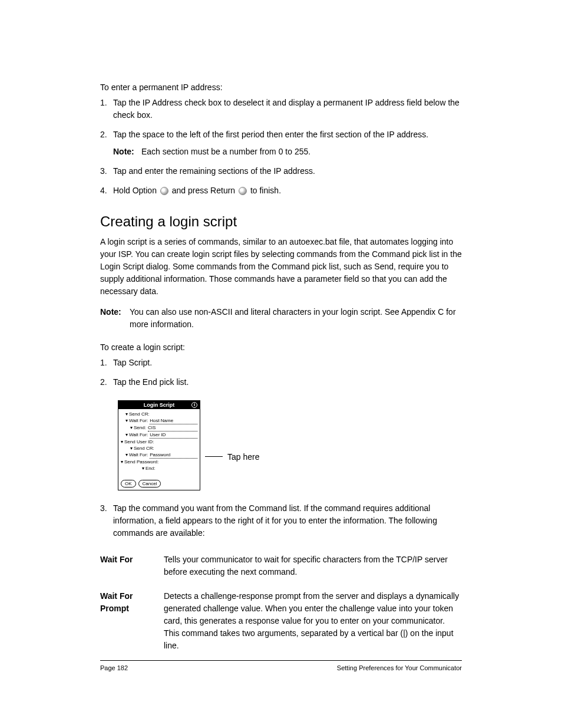 The height and width of the screenshot is (728, 562). I want to click on list-item: 3. Tap and enter the remaining sections …, so click(281, 171).